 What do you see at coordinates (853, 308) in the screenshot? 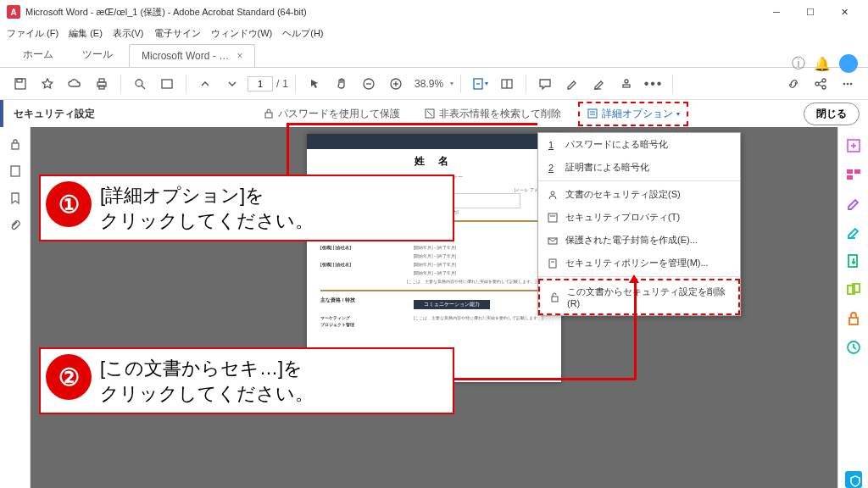
I see `right-sidebar` at bounding box center [853, 308].